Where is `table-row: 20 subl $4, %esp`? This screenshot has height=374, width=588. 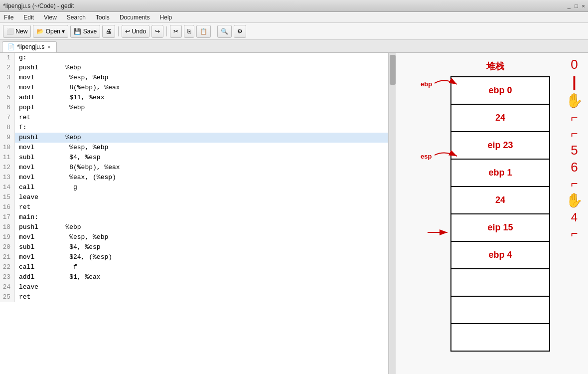 table-row: 20 subl $4, %esp is located at coordinates (194, 247).